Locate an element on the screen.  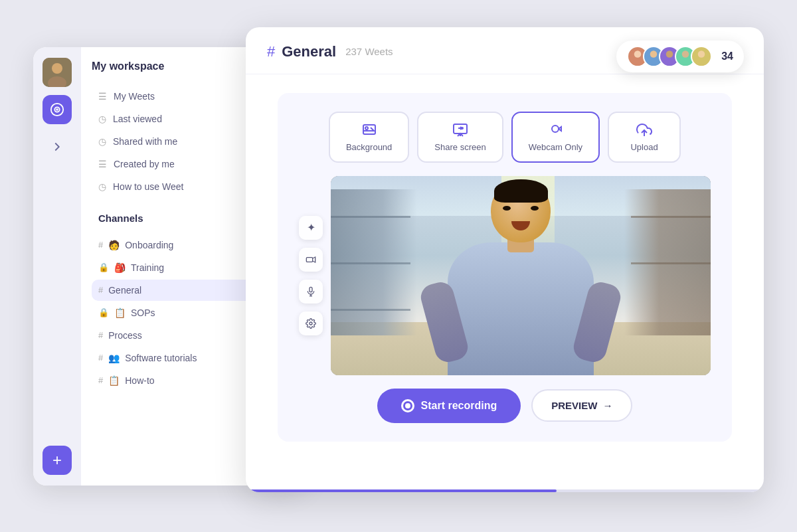
channel-emoji: 🧑 is located at coordinates (114, 245).